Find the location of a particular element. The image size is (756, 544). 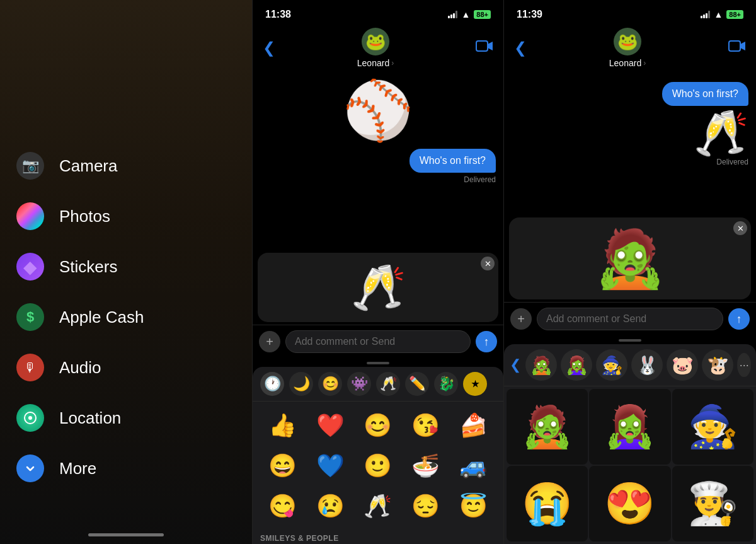

video-button-right is located at coordinates (737, 48).